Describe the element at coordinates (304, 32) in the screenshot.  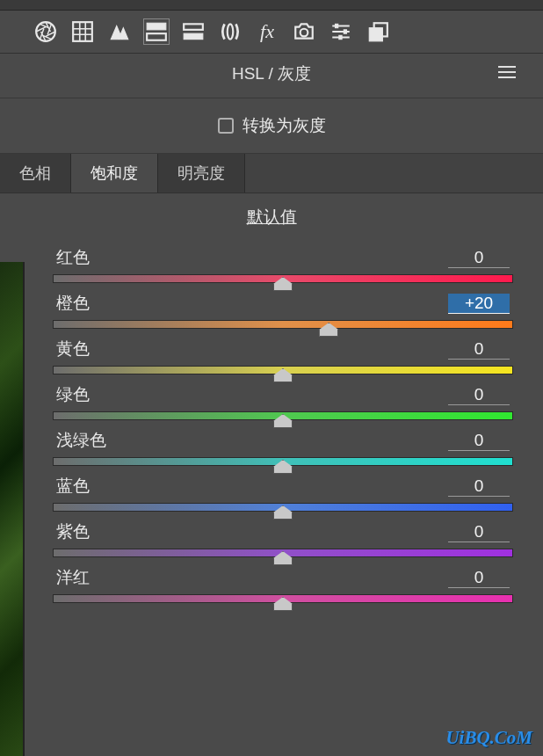
I see `camera-icon` at that location.